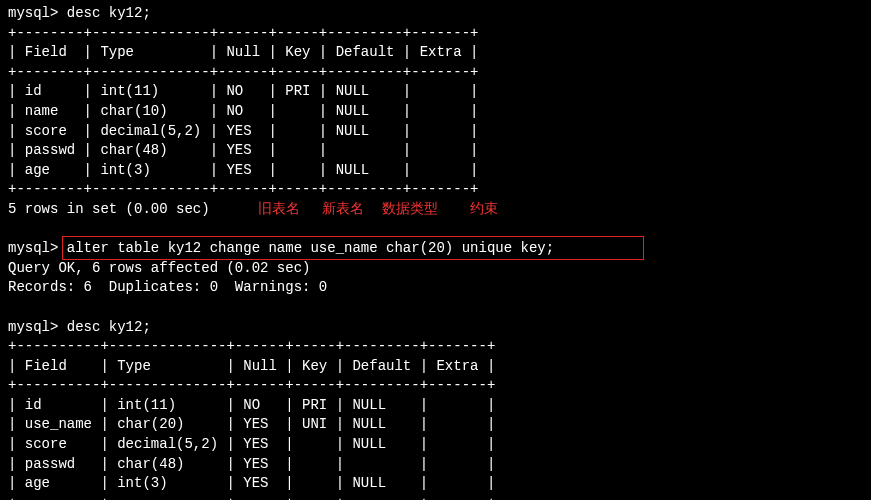 This screenshot has height=500, width=871. I want to click on annotation-constraint: 约束, so click(484, 210).